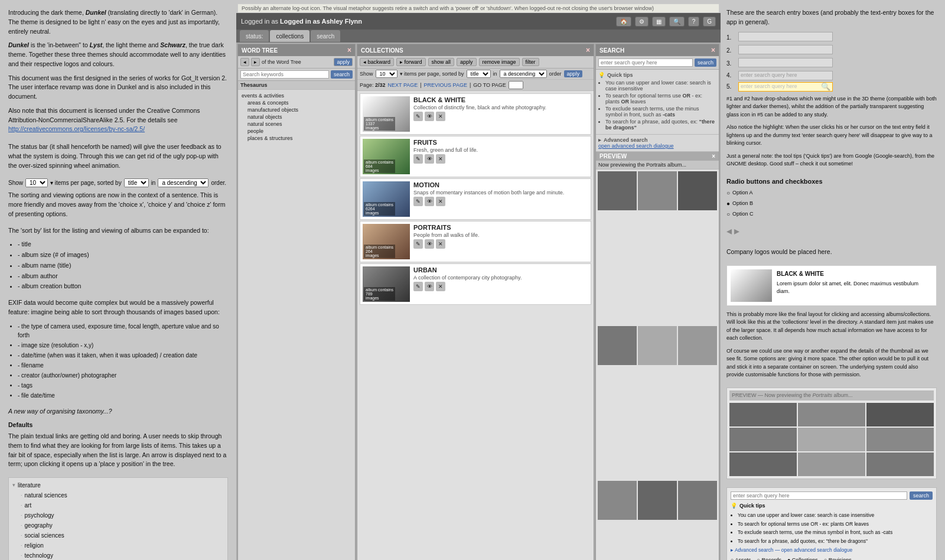 Image resolution: width=945 pixels, height=560 pixels. Describe the element at coordinates (832, 203) in the screenshot. I see `radio-item-2: Option B` at that location.